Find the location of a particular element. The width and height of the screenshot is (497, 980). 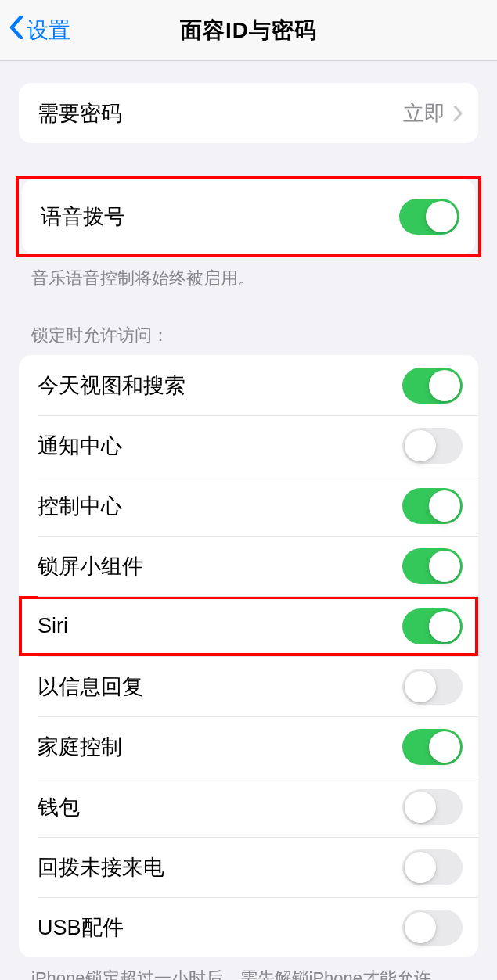

home-control-row: 家庭控制 is located at coordinates (249, 746).